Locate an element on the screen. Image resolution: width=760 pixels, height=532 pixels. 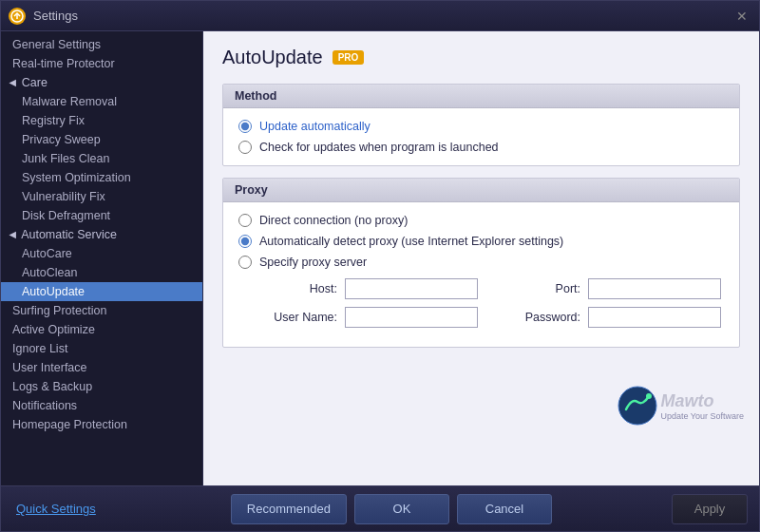
sidebar-item-autoclean: AutoClean is located at coordinates (102, 273).